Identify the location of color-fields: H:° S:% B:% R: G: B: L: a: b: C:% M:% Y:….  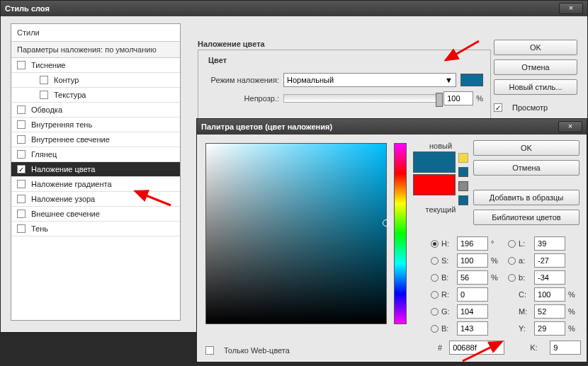
(505, 286).